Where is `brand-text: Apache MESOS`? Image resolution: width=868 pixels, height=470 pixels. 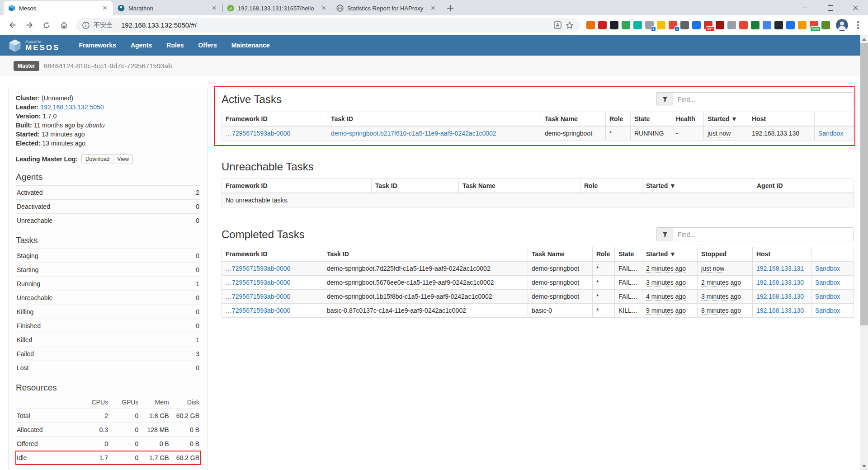
brand-text: Apache MESOS is located at coordinates (42, 46).